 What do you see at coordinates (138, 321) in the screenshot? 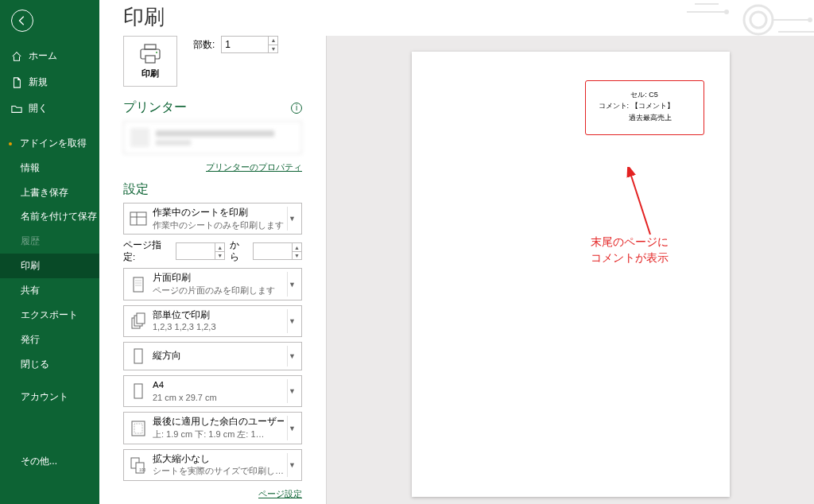
I see `collate-icon` at bounding box center [138, 321].